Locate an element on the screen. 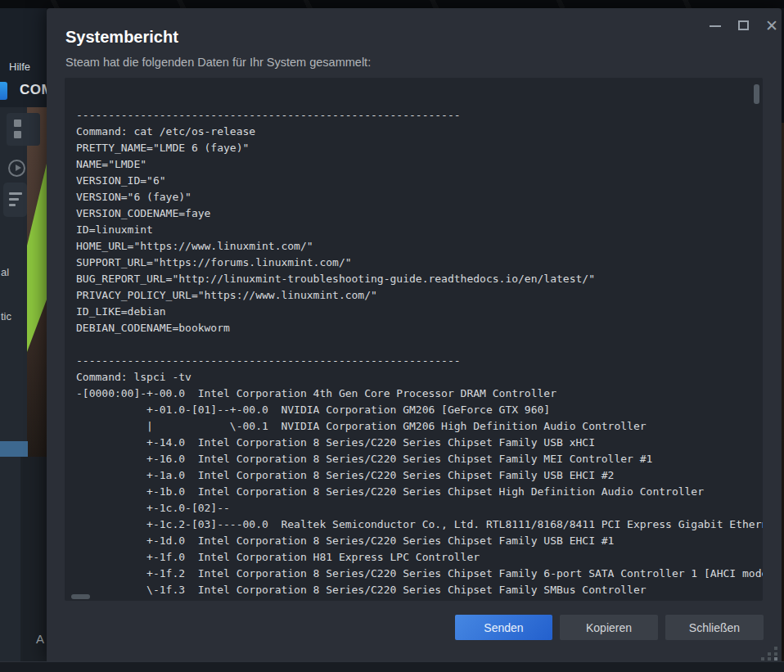 The image size is (784, 672). game-artwork is located at coordinates (37, 283).